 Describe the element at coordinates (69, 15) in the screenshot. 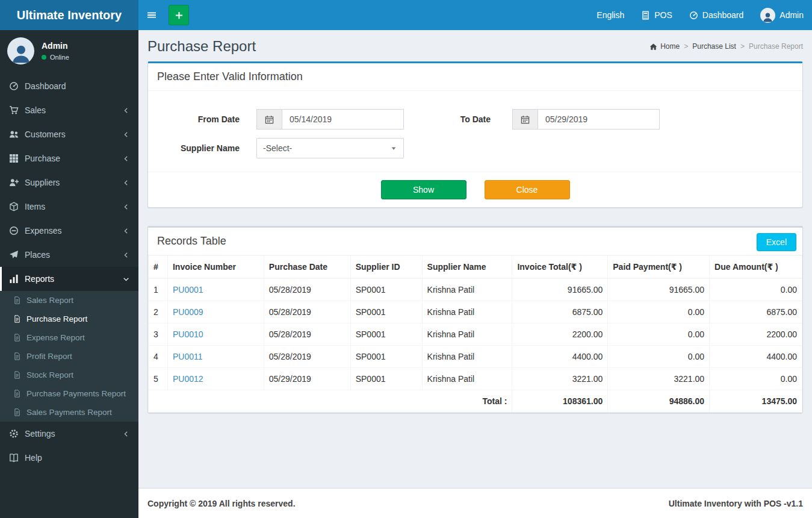

I see `app-logo: Ultimate Inventory` at that location.